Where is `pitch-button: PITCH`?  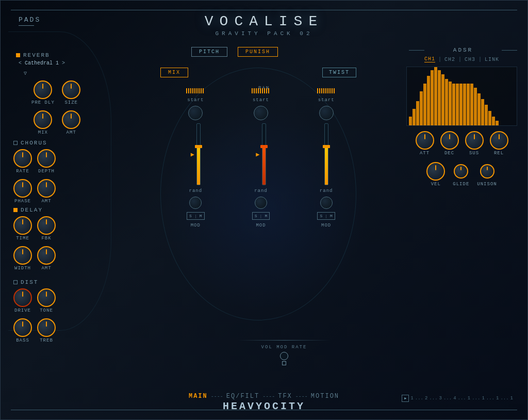 pitch-button: PITCH is located at coordinates (209, 52).